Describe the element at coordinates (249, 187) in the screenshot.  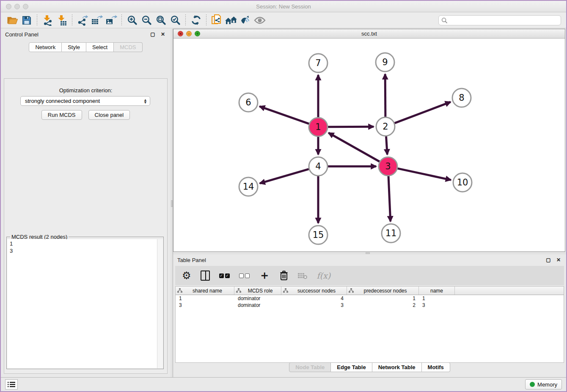
I see `svg-text: 14` at that location.